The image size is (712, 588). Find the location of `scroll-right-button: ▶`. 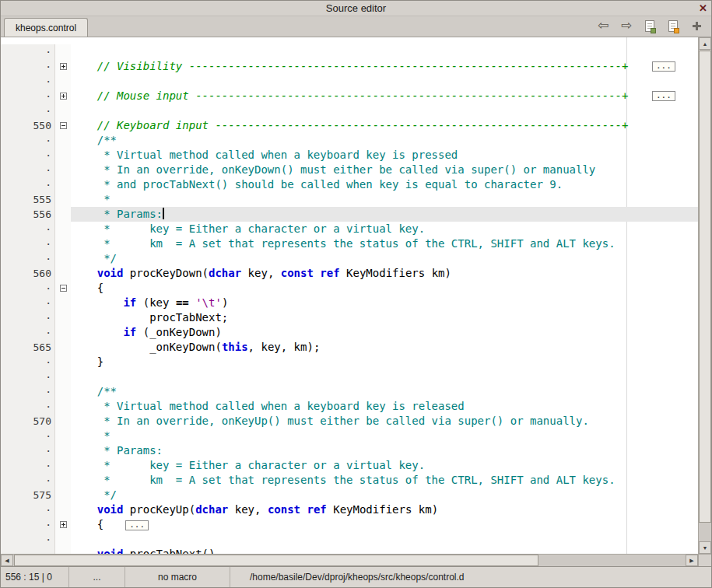

scroll-right-button: ▶ is located at coordinates (692, 560).